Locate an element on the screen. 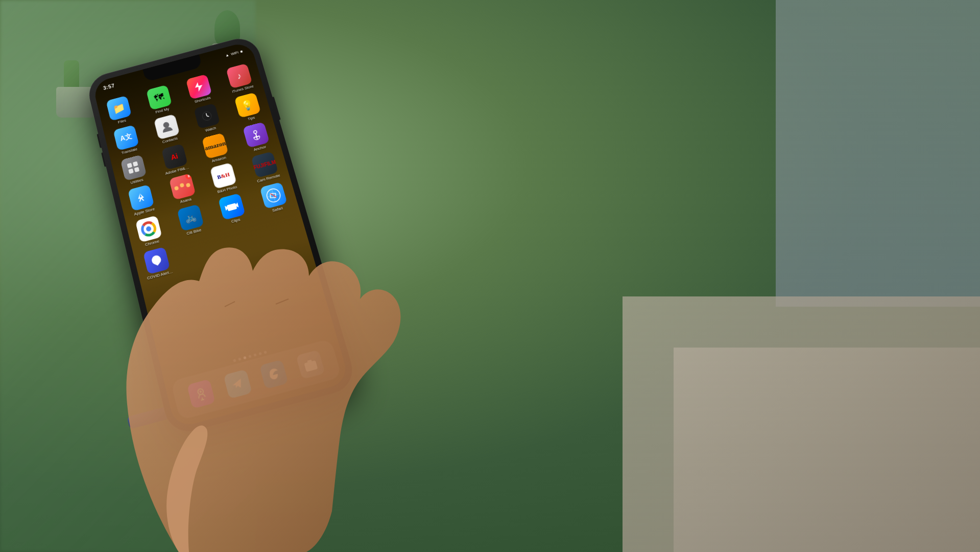  translate-icon: A文 is located at coordinates (126, 138).